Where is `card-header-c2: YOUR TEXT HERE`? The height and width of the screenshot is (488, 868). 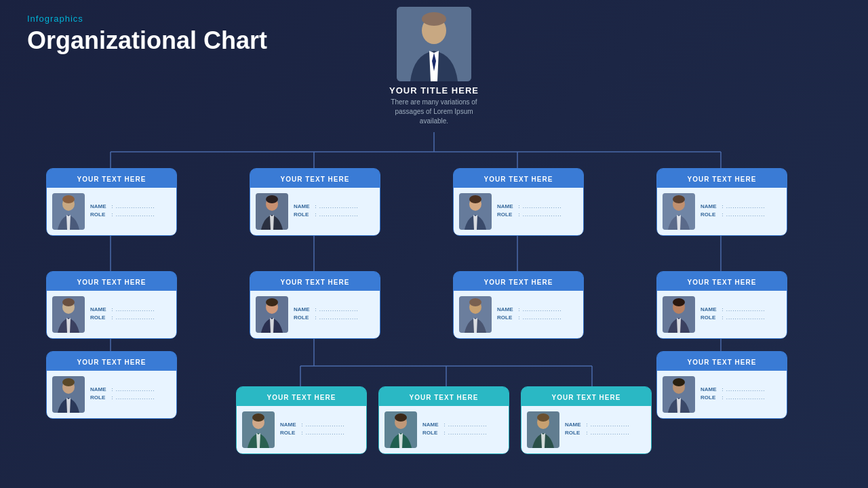 card-header-c2: YOUR TEXT HERE is located at coordinates (315, 178).